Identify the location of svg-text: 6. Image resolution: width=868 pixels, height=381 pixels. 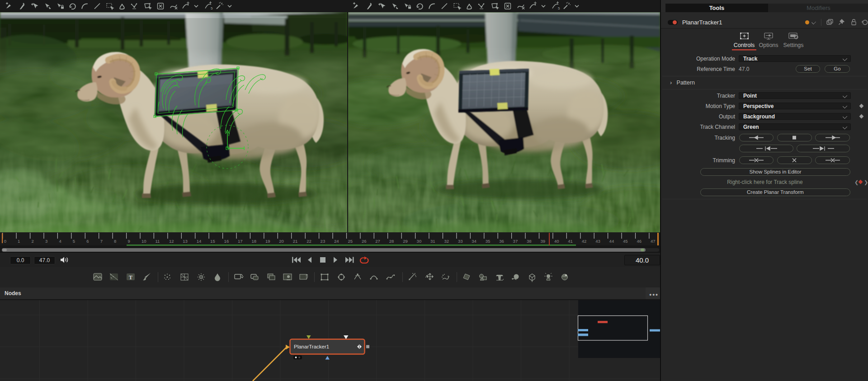
(88, 241).